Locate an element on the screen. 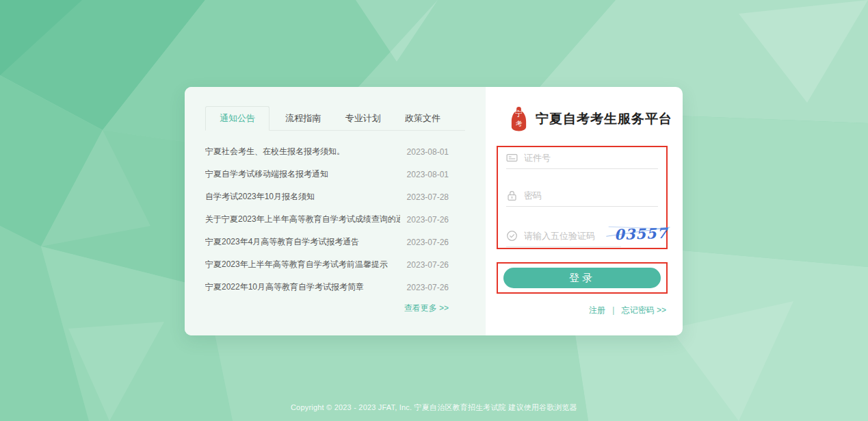 The image size is (868, 421). notice-title: 关于宁夏2023年上半年高等教育自学考试成绩查询的通知 is located at coordinates (302, 219).